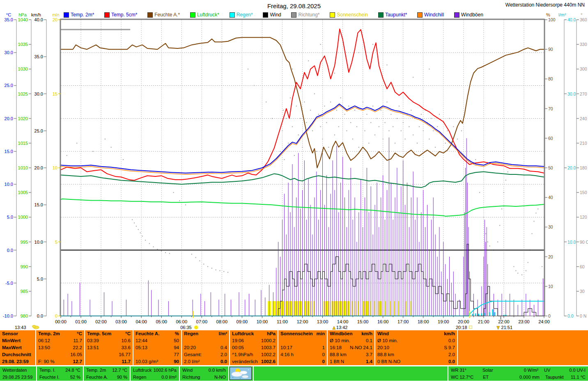  I want to click on table-cell: 16.05, so click(60, 355).